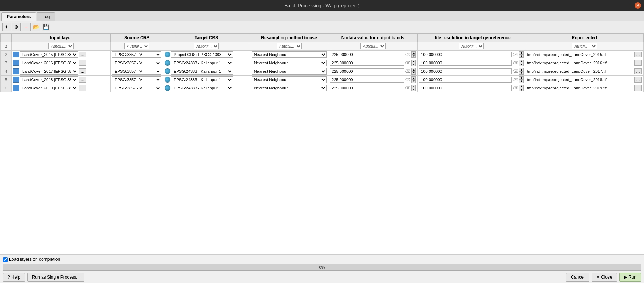 This screenshot has height=283, width=644. I want to click on row4-resolution: ⌫ ▲ ▼, so click(471, 71).